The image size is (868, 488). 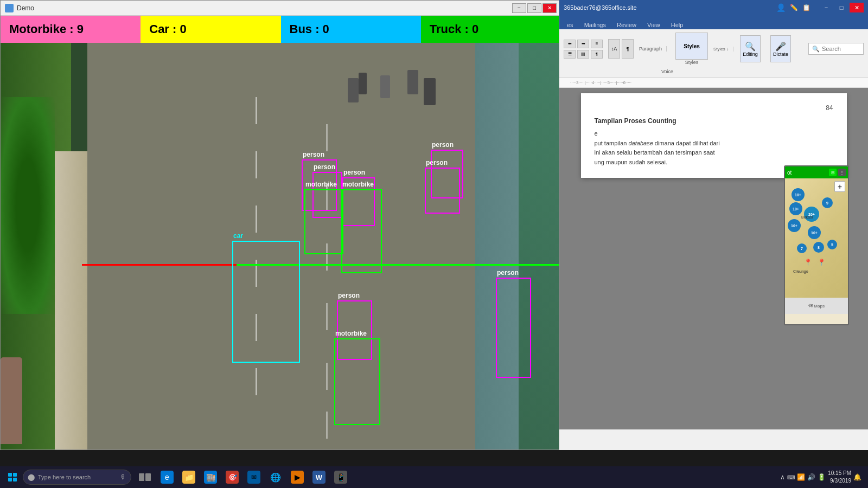 I want to click on notification-icon: 🔔, so click(x=857, y=477).